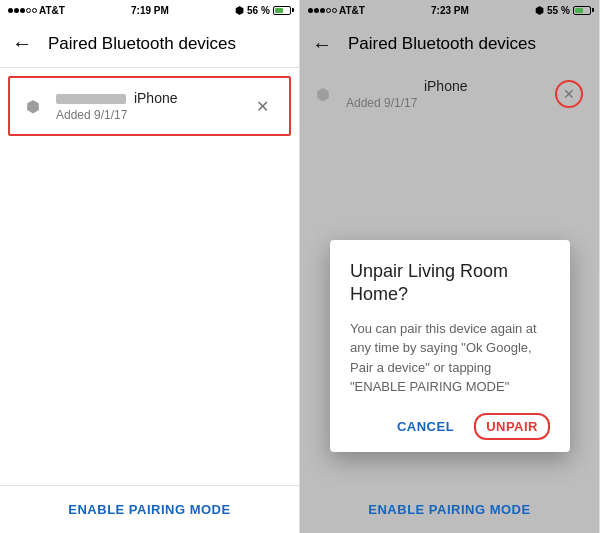  Describe the element at coordinates (579, 10) in the screenshot. I see `battery-fill-right` at that location.